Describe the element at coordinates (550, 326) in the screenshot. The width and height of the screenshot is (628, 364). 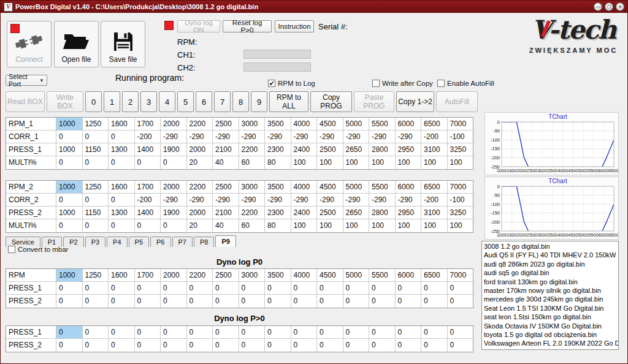
I see `file-list-item: Skoda Octavia IV 150KM Go Digital.bin` at that location.